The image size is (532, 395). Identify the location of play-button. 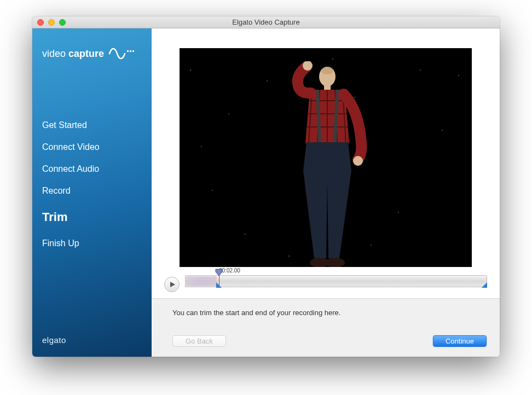
(172, 284).